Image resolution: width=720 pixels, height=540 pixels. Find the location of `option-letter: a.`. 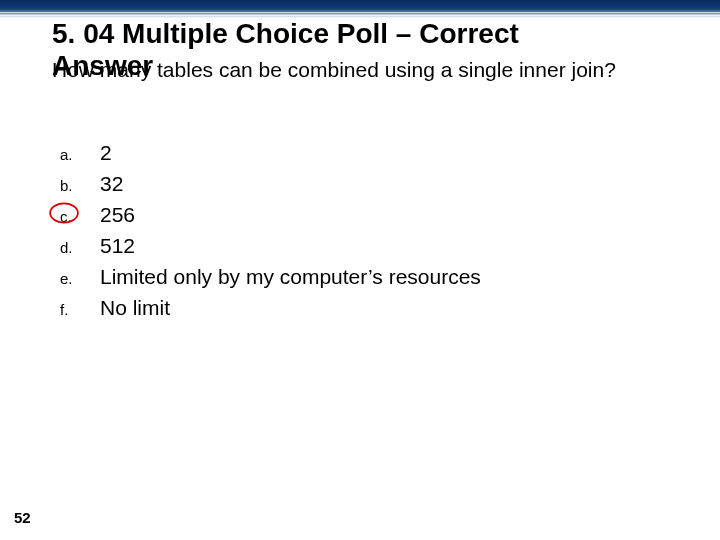

option-letter: a. is located at coordinates (80, 154).